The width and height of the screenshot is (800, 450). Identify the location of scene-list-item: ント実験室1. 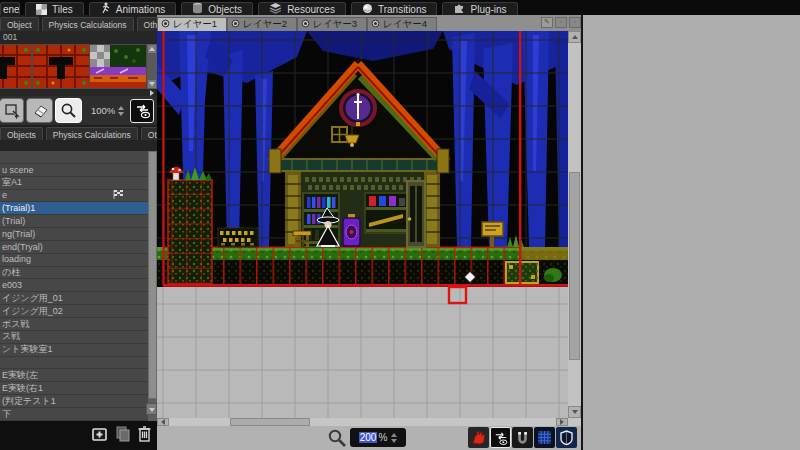
(74, 350).